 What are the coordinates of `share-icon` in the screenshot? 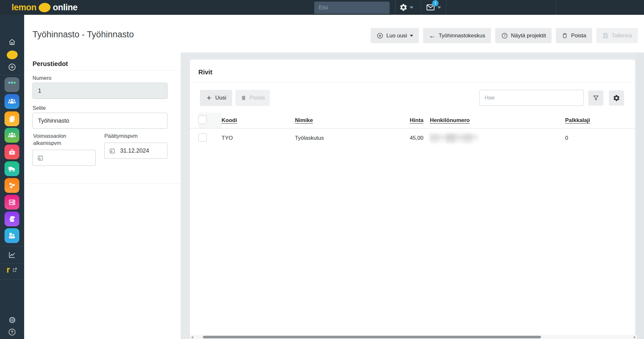 It's located at (12, 185).